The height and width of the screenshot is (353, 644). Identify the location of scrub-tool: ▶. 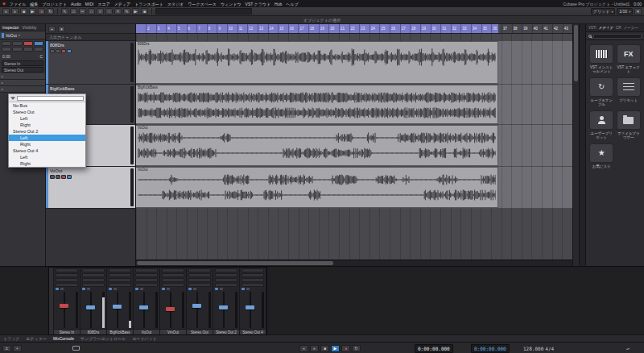
(135, 11).